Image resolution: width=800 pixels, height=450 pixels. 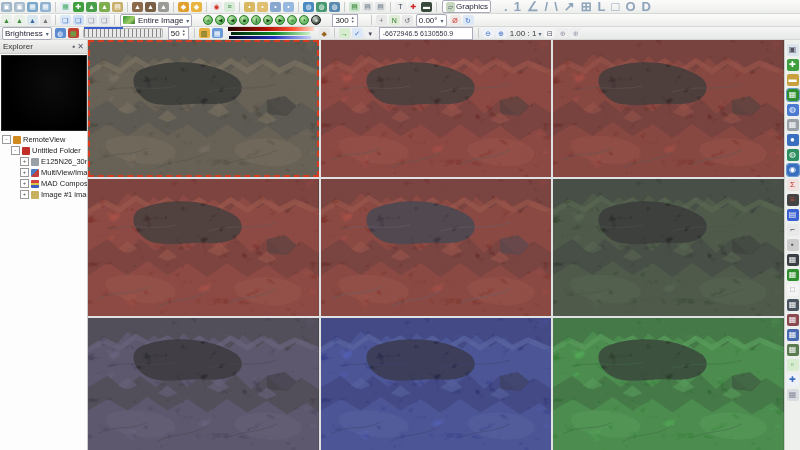 What do you see at coordinates (138, 7) in the screenshot?
I see `terrain-image-icon: ▲` at bounding box center [138, 7].